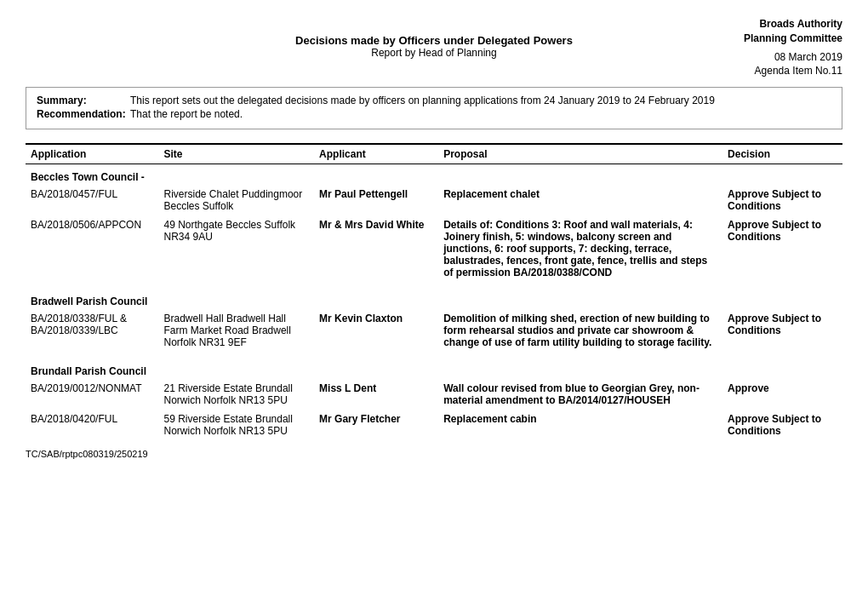  I want to click on site-address: 21 Riverside Estate Brundall Norwich Nor…, so click(237, 394).